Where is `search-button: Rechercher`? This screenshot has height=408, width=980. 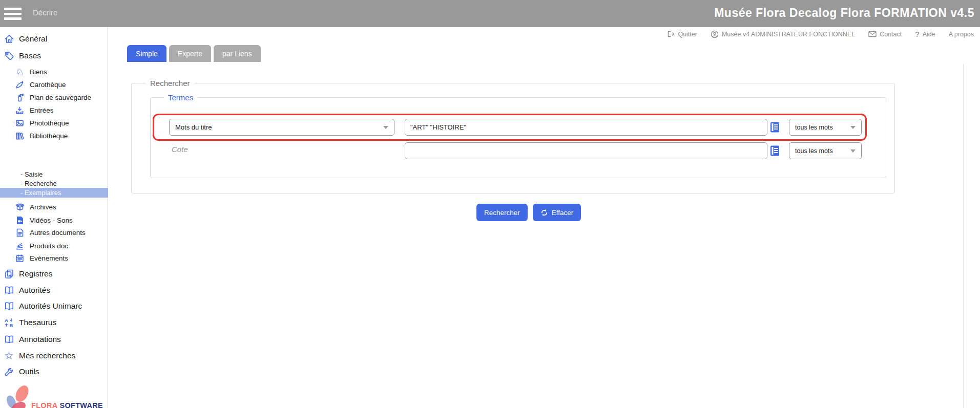 search-button: Rechercher is located at coordinates (502, 212).